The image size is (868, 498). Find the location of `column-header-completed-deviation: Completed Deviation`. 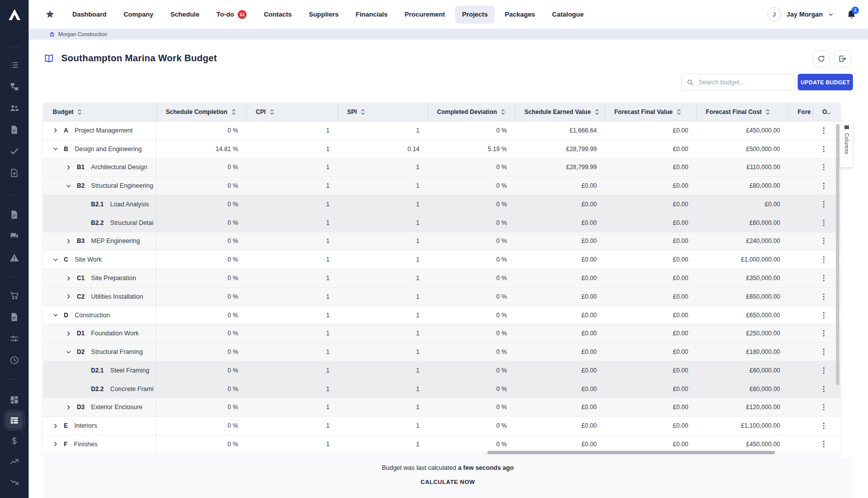

column-header-completed-deviation: Completed Deviation is located at coordinates (471, 112).